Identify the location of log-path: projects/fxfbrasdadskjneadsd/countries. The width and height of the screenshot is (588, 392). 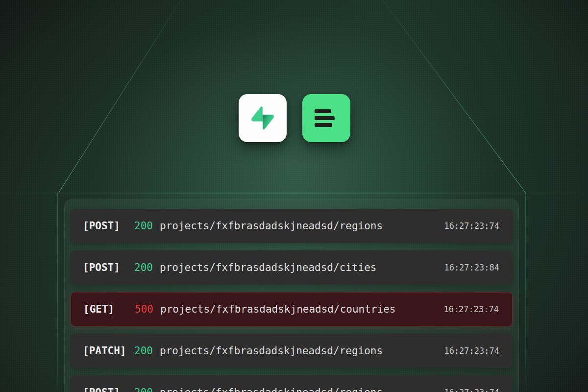
(302, 309).